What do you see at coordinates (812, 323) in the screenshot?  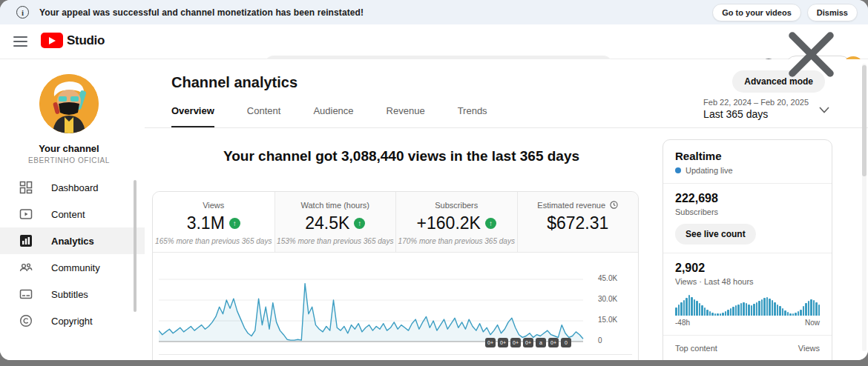 I see `axis-label-right: Now` at bounding box center [812, 323].